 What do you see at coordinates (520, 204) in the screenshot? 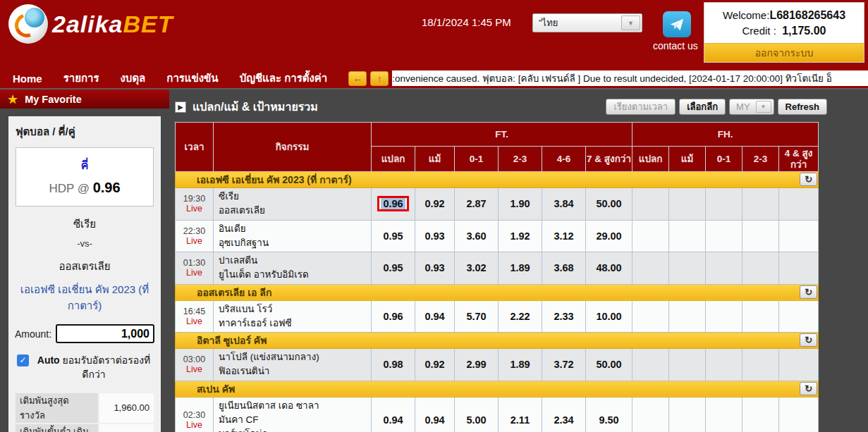
I see `ft-odds-cell: 1.90` at bounding box center [520, 204].